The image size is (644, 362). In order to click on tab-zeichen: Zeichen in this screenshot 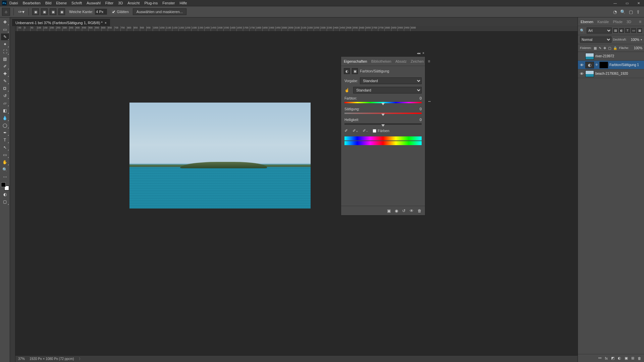, I will do `click(417, 61)`.